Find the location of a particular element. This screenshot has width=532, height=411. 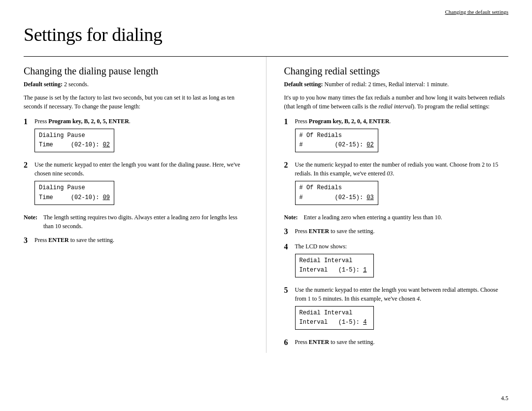

left-lcd-2: Dialing Pause Time (02-10): 09 is located at coordinates (74, 193).